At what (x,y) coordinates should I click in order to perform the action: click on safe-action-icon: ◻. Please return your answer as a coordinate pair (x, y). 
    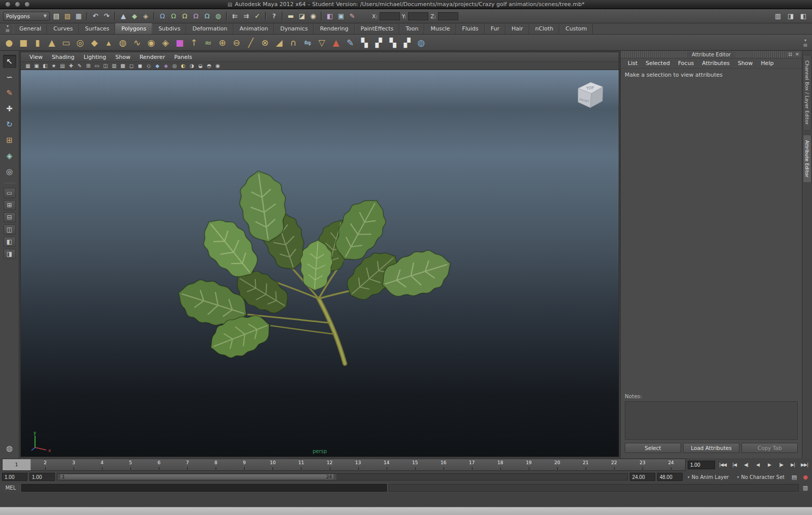
    Looking at the image, I should click on (131, 66).